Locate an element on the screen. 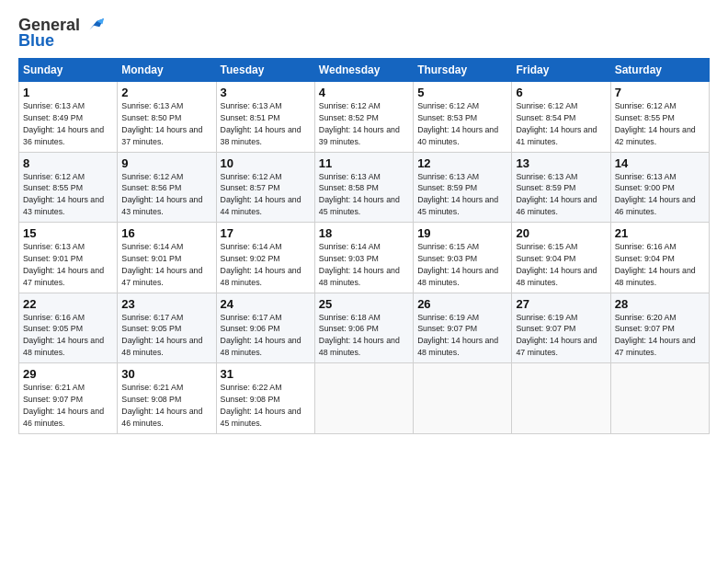 This screenshot has height=563, width=728. day-number: 22 is located at coordinates (68, 304).